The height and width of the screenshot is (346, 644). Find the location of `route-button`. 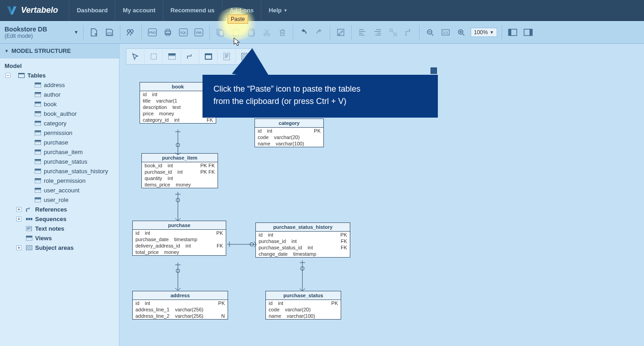

route-button is located at coordinates (409, 32).